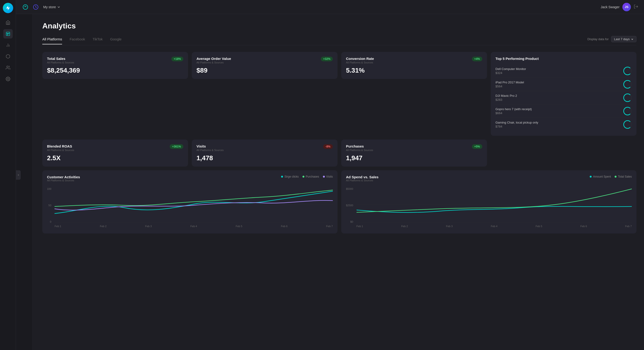 This screenshot has height=350, width=644. Describe the element at coordinates (103, 226) in the screenshot. I see `x-label-feb2: Feb 2` at that location.